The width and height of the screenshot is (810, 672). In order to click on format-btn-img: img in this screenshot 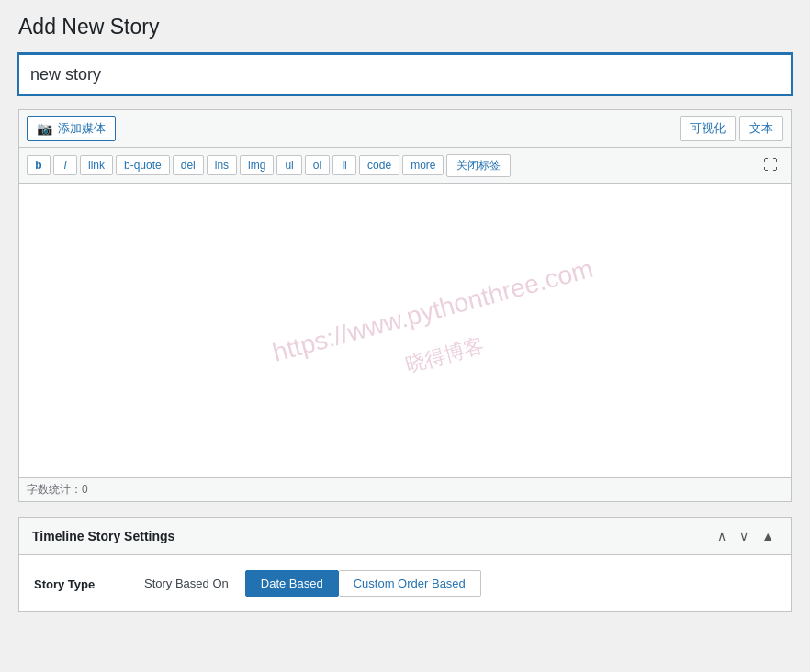, I will do `click(257, 165)`.